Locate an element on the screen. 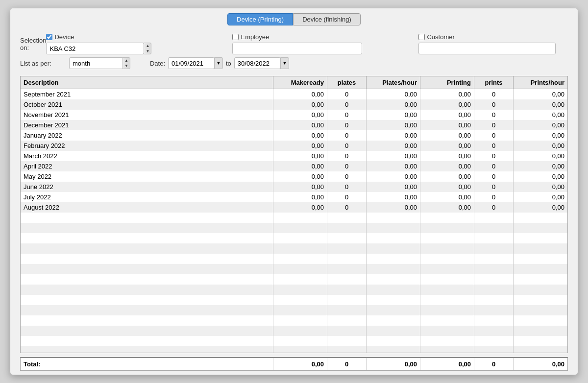  employee-checkbox is located at coordinates (235, 37).